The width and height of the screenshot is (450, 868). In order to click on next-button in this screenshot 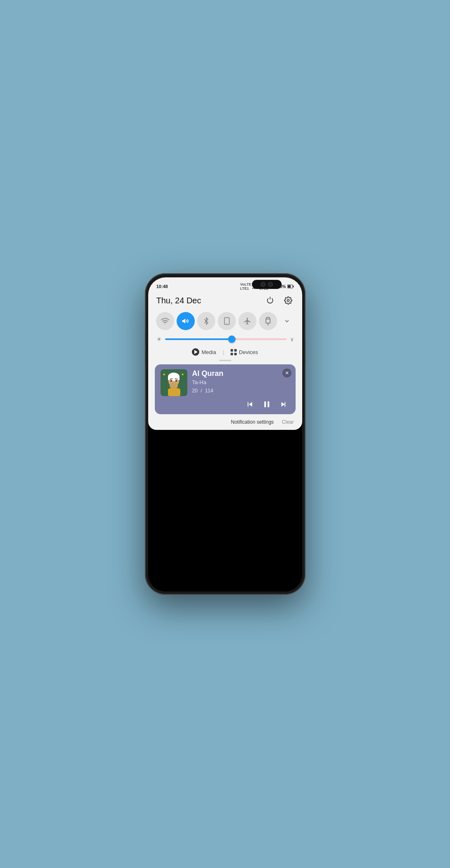, I will do `click(284, 404)`.